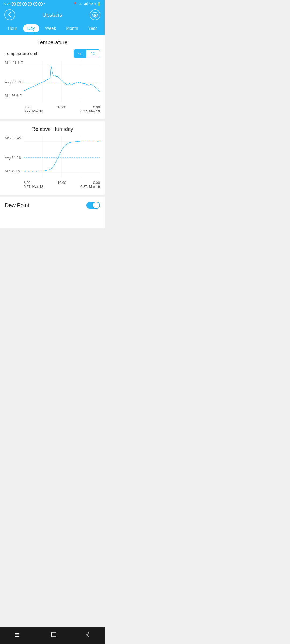 The height and width of the screenshot is (644, 290). What do you see at coordinates (93, 28) in the screenshot?
I see `tab-year: Year` at bounding box center [93, 28].